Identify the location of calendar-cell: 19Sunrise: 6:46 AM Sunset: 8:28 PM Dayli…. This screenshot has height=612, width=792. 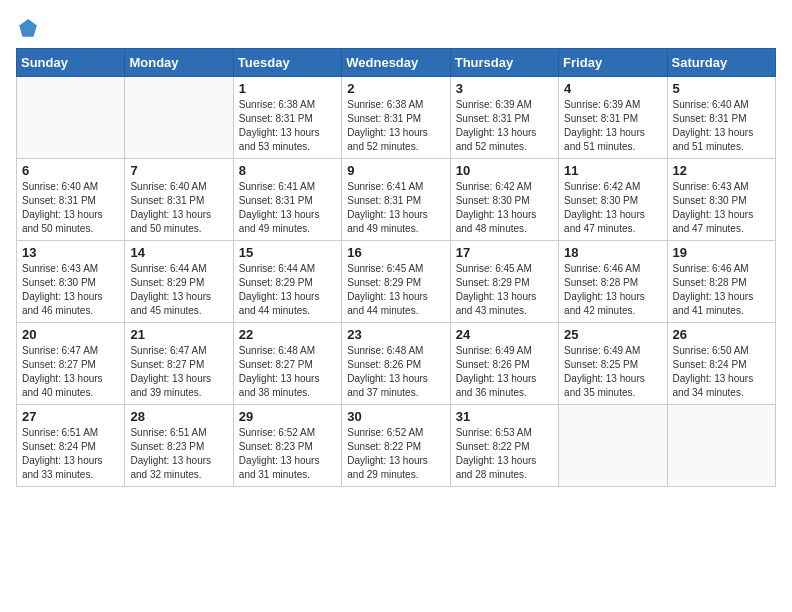
(721, 282).